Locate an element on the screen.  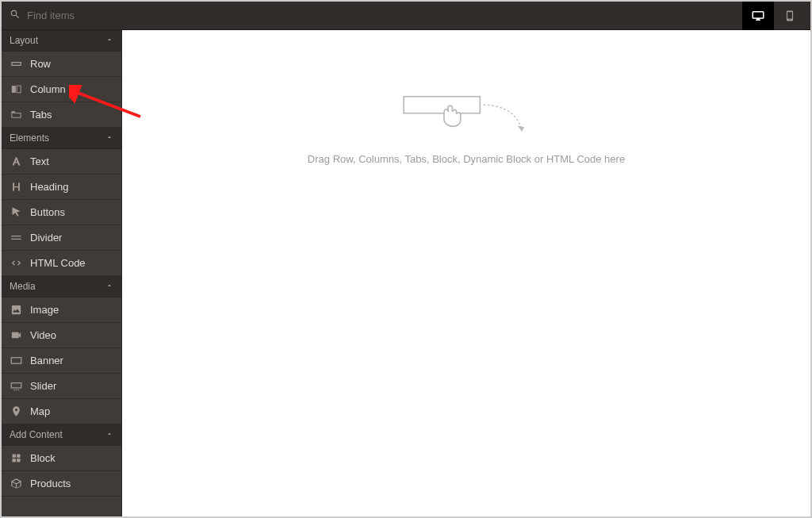
map-pin-icon is located at coordinates (16, 411).